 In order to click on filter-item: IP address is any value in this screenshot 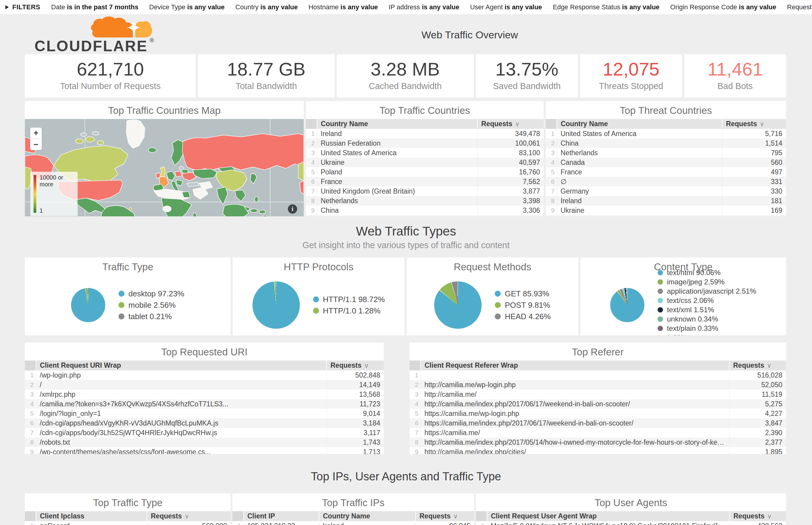, I will do `click(424, 7)`.